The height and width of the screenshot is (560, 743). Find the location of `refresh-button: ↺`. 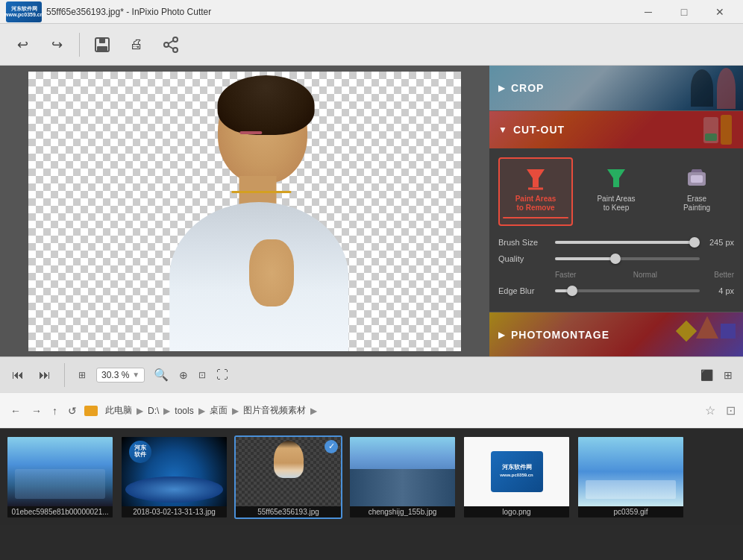

refresh-button: ↺ is located at coordinates (72, 411).